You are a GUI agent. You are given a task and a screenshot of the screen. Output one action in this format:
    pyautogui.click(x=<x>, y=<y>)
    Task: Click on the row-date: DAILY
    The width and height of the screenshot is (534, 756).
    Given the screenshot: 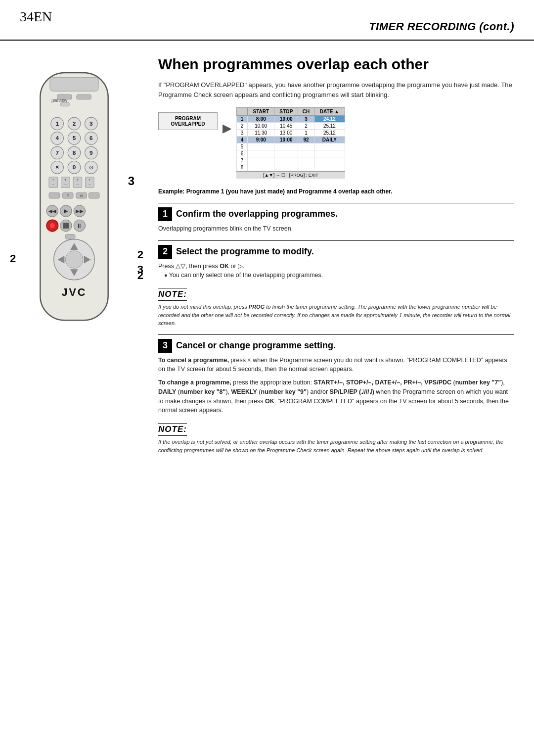 What is the action you would take?
    pyautogui.click(x=329, y=140)
    